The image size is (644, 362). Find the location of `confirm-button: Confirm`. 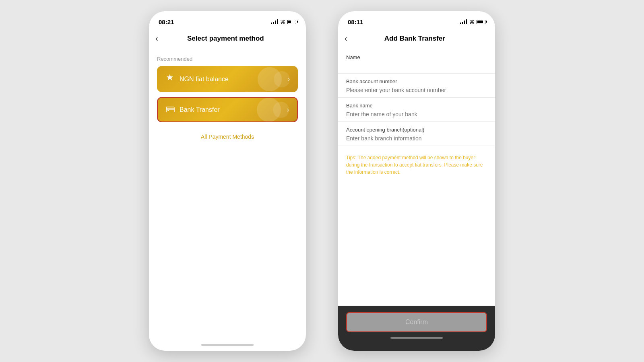

confirm-button: Confirm is located at coordinates (417, 322).